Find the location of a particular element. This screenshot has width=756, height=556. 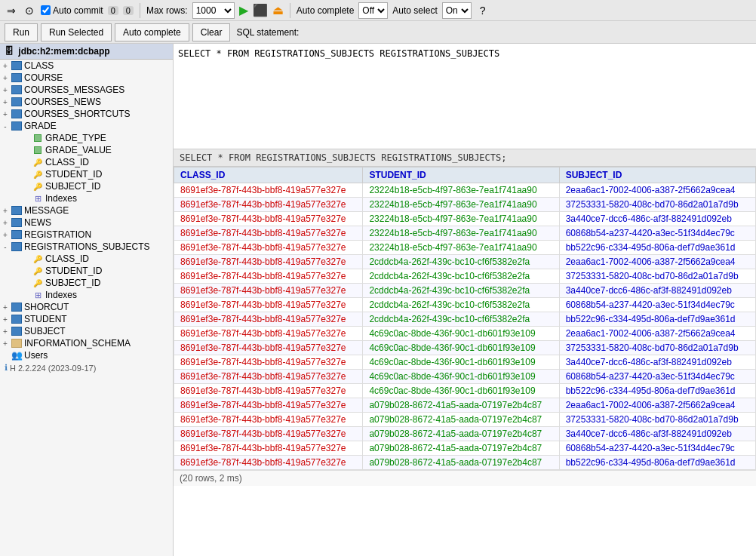

autocommit-text: Auto commit is located at coordinates (78, 11).